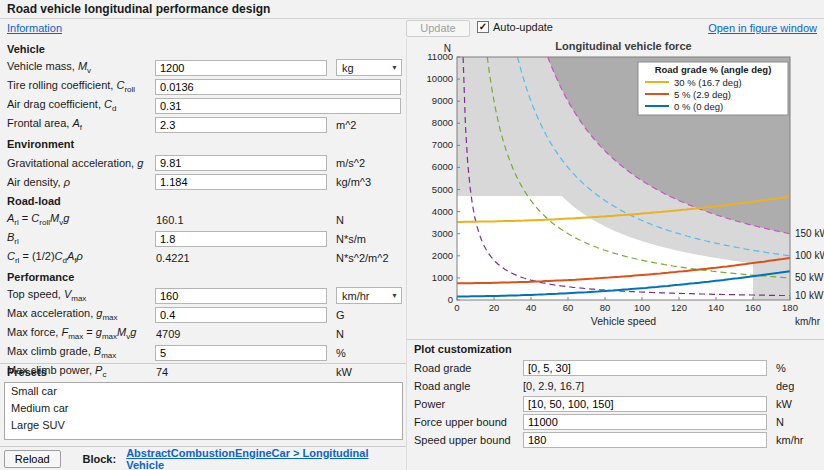  Describe the element at coordinates (203, 106) in the screenshot. I see `air-drag-coefficient-row: Air drag coefficient, Cd` at that location.